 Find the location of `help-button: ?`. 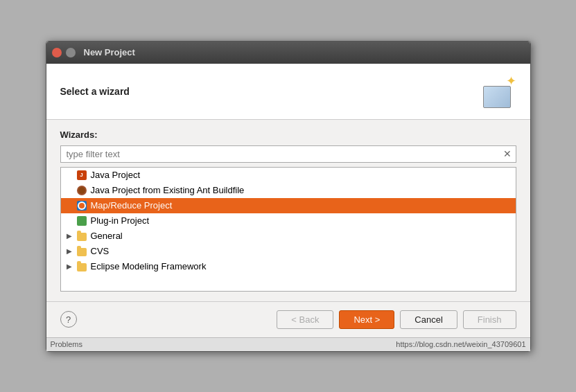

help-button: ? is located at coordinates (69, 319).